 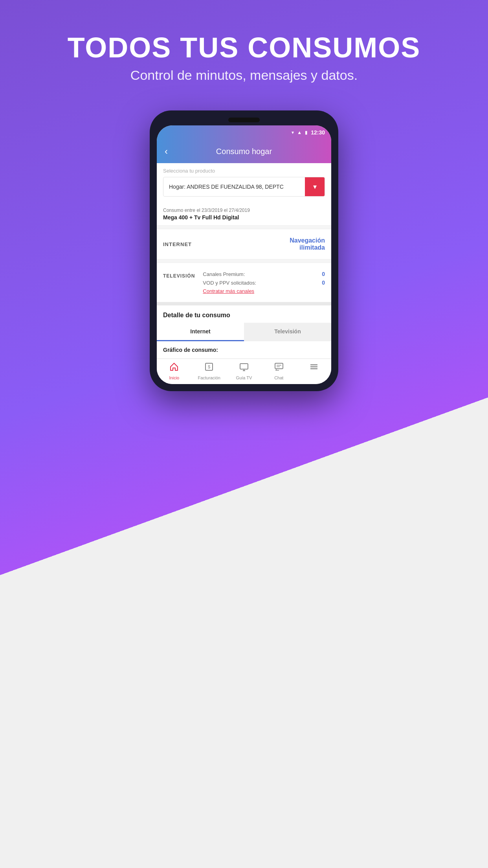 I want to click on hamburger-icon, so click(x=314, y=368).